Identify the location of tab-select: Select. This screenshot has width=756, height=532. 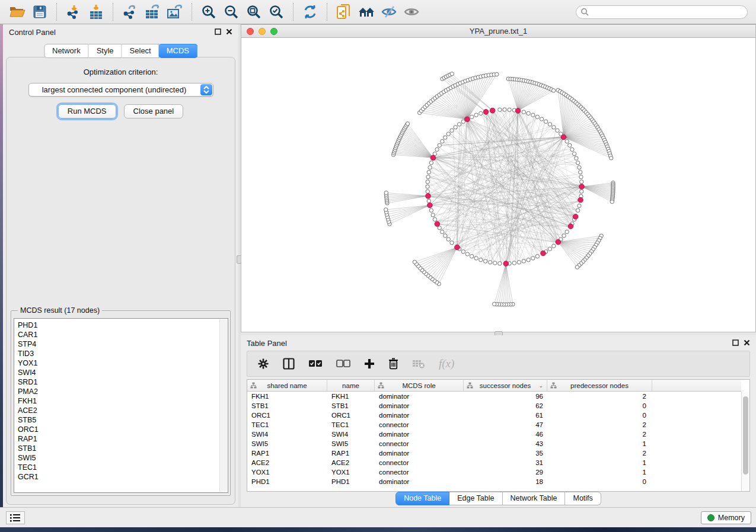
(141, 51).